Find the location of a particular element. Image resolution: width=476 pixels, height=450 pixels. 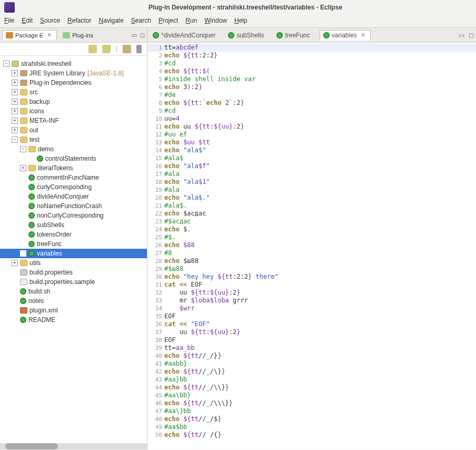

folder-demo: −demo is located at coordinates (74, 149).